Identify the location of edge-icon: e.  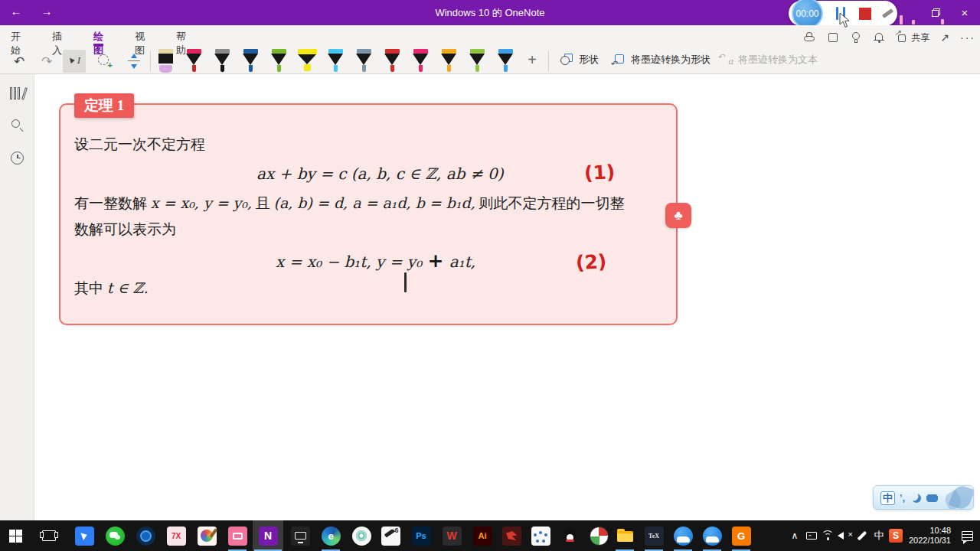
(331, 536).